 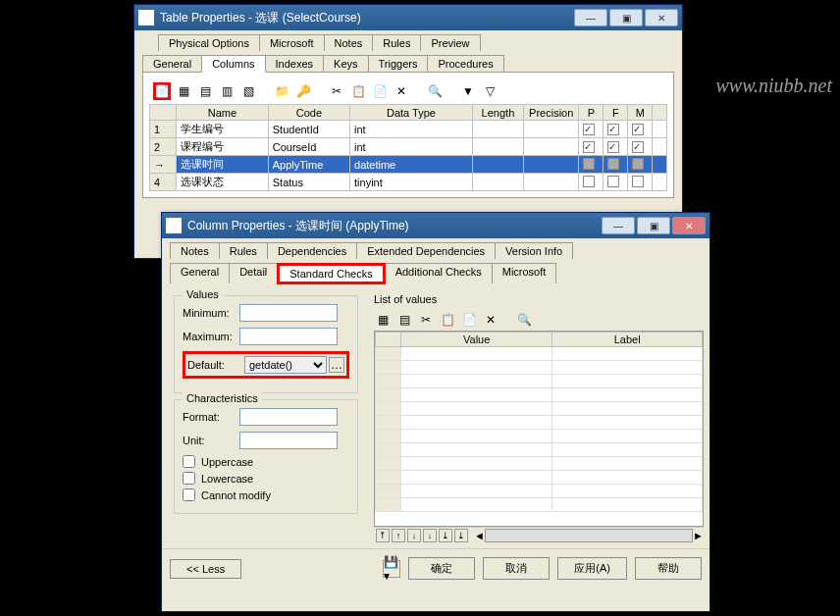 What do you see at coordinates (194, 251) in the screenshot?
I see `tab-notes: Notes` at bounding box center [194, 251].